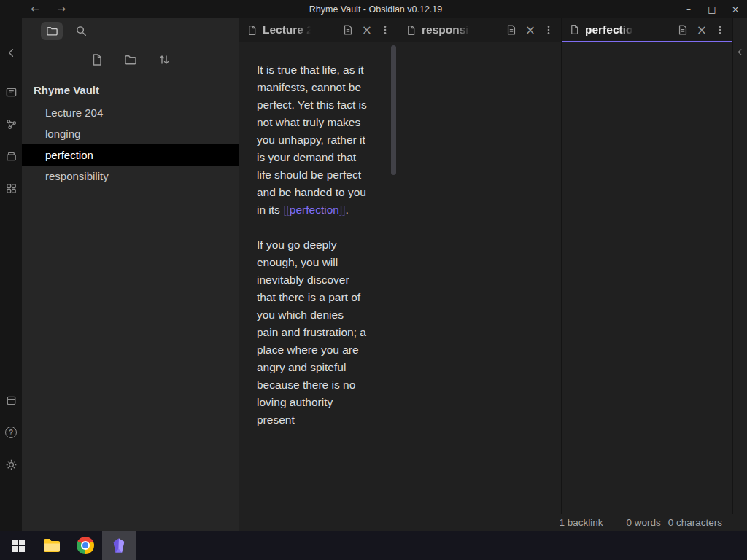 This screenshot has width=747, height=560. What do you see at coordinates (11, 52) in the screenshot?
I see `collapse-left-sidebar-icon` at bounding box center [11, 52].